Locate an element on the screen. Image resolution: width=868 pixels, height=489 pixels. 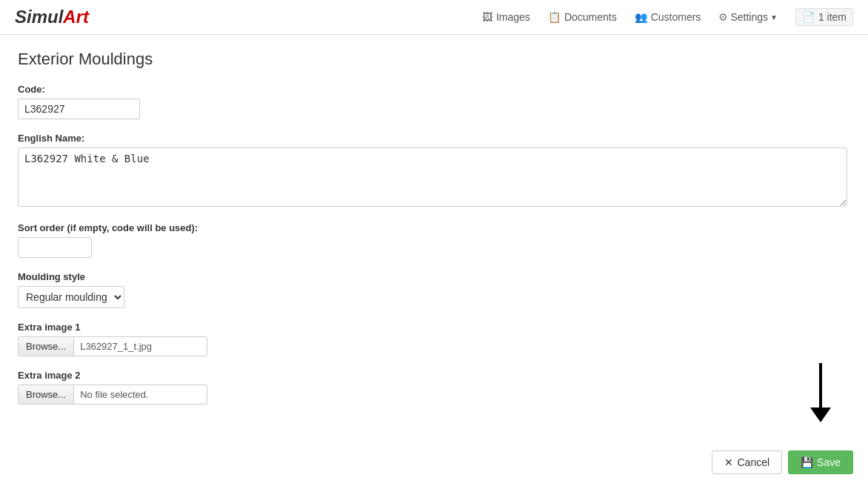
documents-icon: 📋 is located at coordinates (554, 17).